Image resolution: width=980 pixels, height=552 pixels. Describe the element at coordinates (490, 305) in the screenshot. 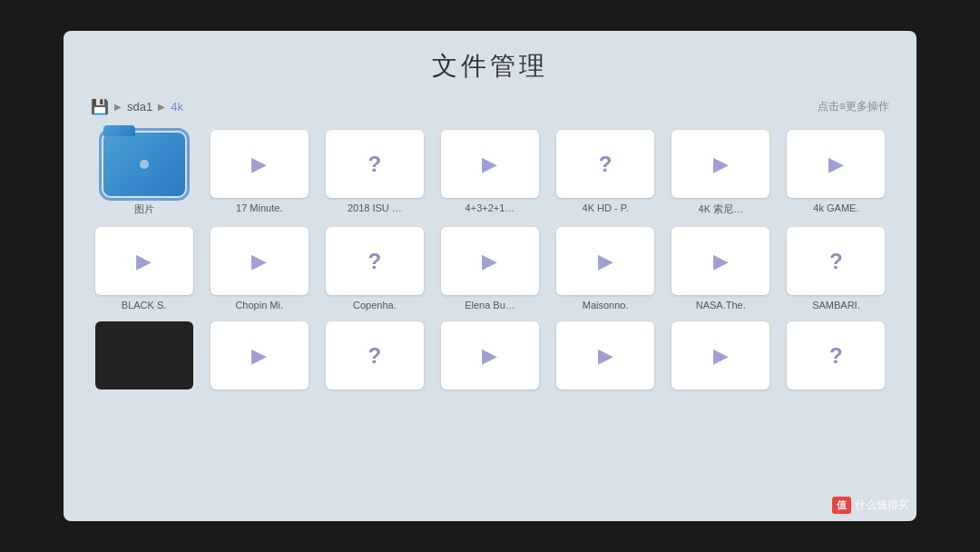

I see `file-name: Elena Bu…` at that location.